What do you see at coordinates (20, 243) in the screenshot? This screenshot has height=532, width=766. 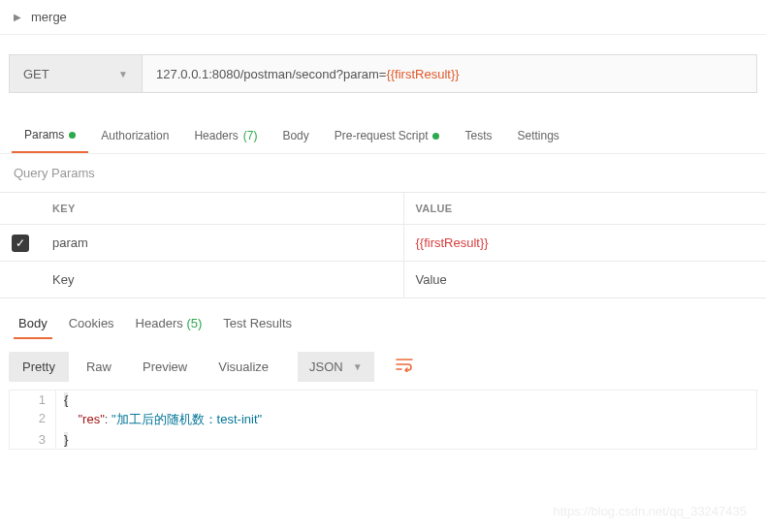 I see `checkbox-checked-icon: ✓` at bounding box center [20, 243].